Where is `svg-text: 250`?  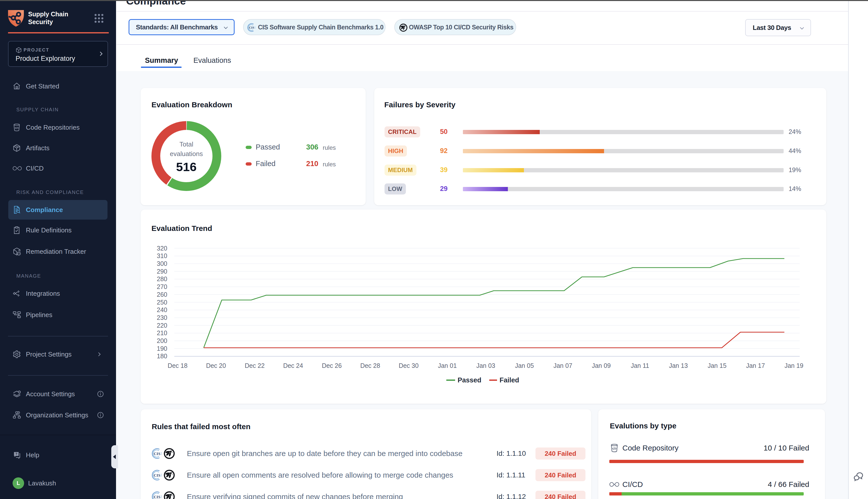 svg-text: 250 is located at coordinates (162, 302).